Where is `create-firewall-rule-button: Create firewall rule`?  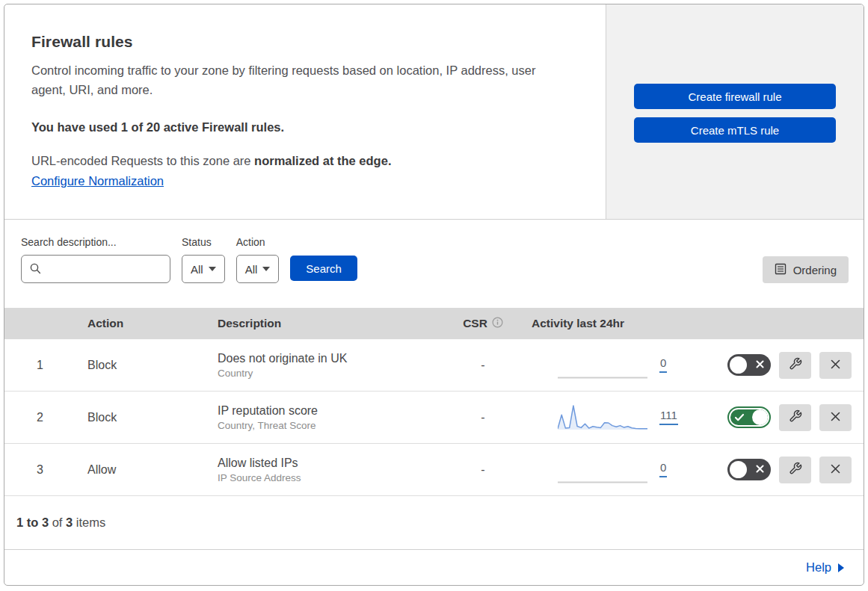 create-firewall-rule-button: Create firewall rule is located at coordinates (735, 96).